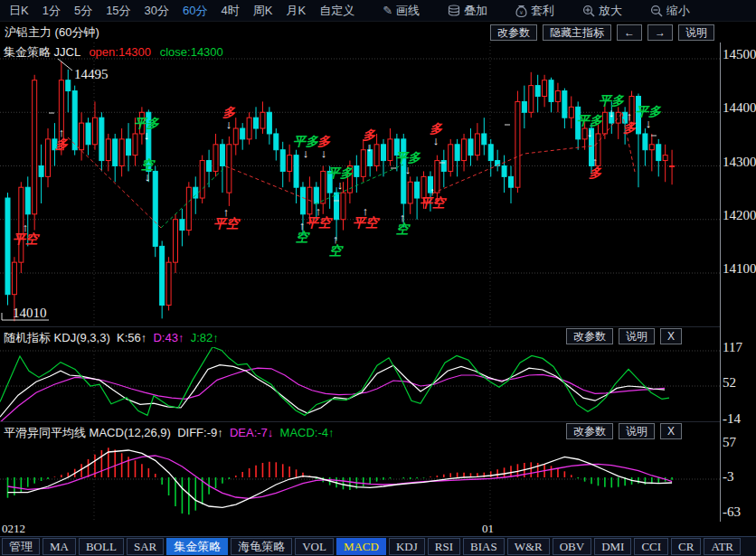 The height and width of the screenshot is (556, 756). Describe the element at coordinates (732, 512) in the screenshot. I see `macd-axis--63: -63` at that location.